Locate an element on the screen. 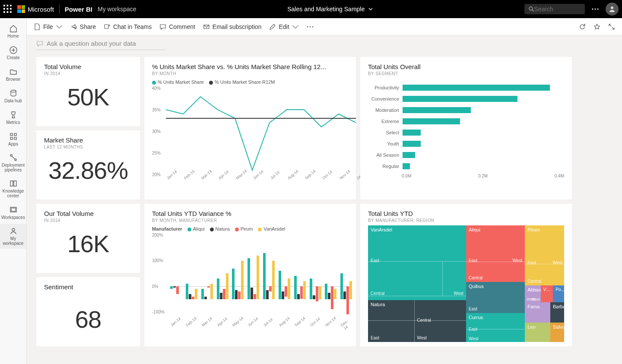 The image size is (622, 364). treemap-chart: VanArsdel East Central West Natura is located at coordinates (466, 284).